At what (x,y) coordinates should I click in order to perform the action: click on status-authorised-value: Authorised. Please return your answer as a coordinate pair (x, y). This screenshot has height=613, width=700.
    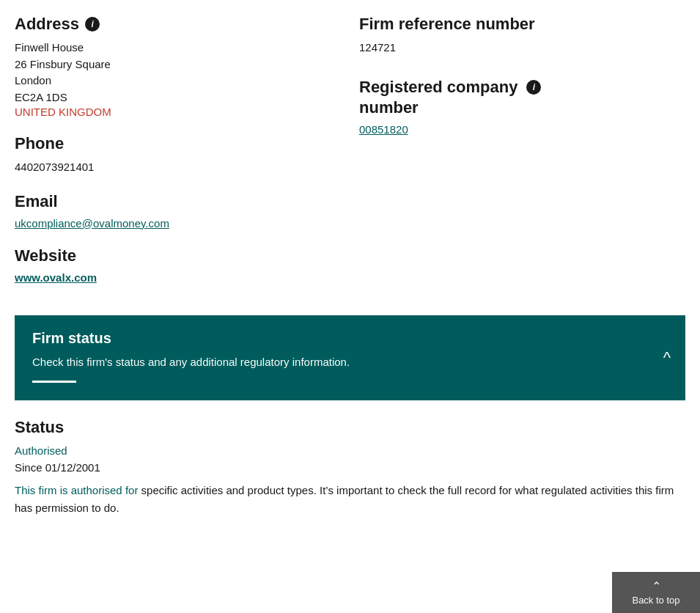
    Looking at the image, I should click on (350, 452).